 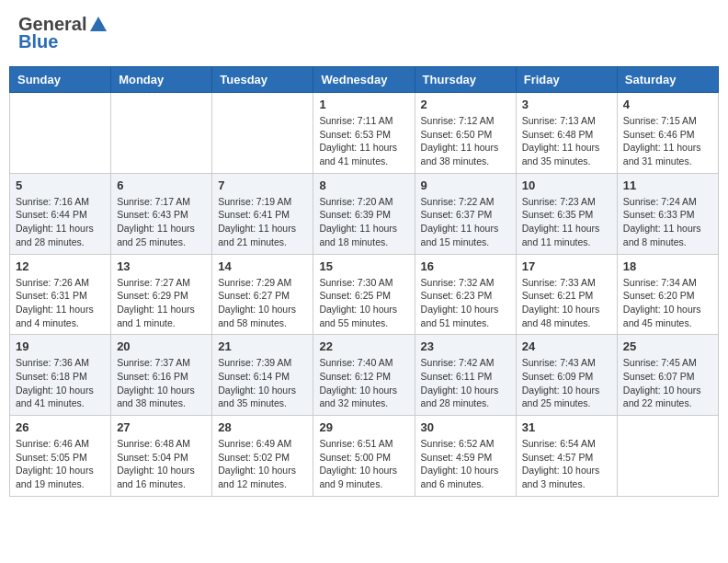 What do you see at coordinates (61, 427) in the screenshot?
I see `day-number: 26` at bounding box center [61, 427].